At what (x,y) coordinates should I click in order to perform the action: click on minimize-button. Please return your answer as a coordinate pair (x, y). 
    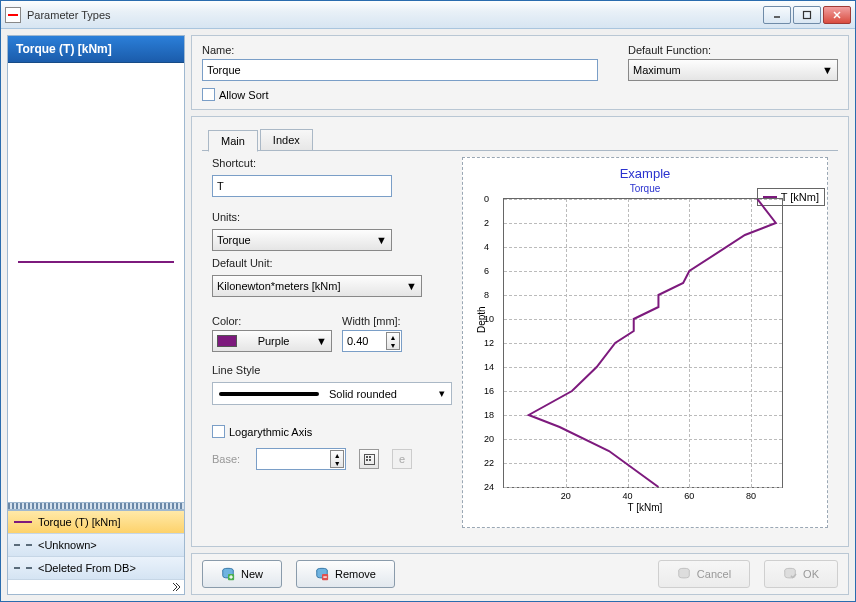
    Looking at the image, I should click on (777, 15).